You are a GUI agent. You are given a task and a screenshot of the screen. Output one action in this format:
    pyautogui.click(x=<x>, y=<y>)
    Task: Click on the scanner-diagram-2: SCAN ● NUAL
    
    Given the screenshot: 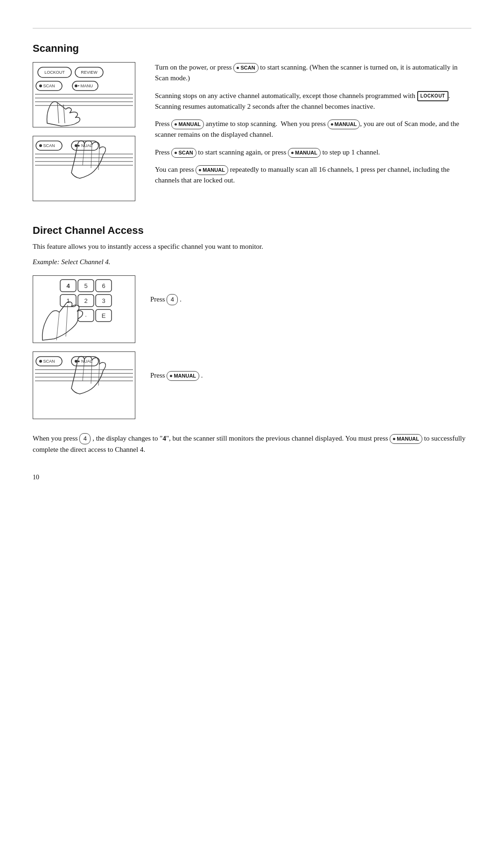 What is the action you would take?
    pyautogui.click(x=84, y=168)
    